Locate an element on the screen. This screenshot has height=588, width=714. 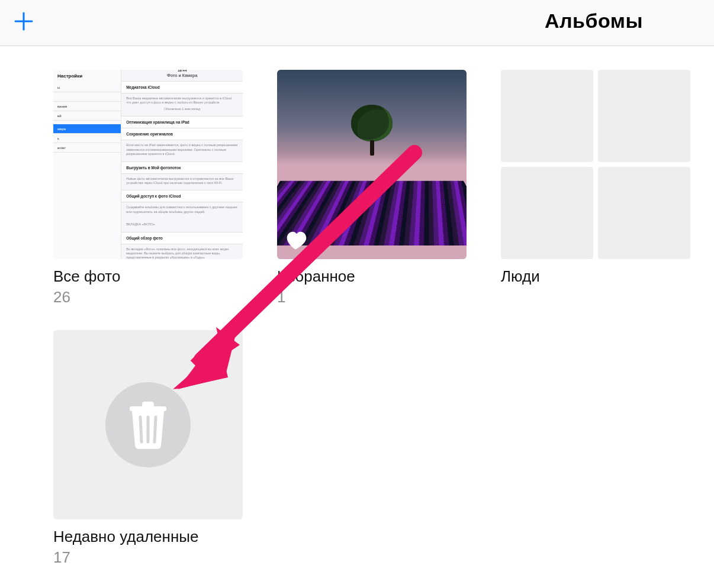
album-favorites-count: 1 is located at coordinates (372, 297).